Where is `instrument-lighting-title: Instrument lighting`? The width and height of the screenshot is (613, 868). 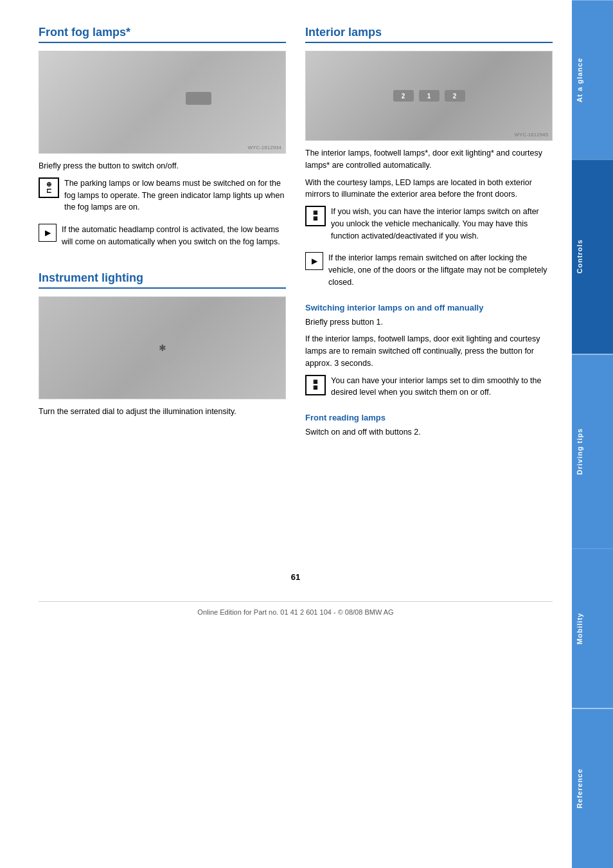
instrument-lighting-title: Instrument lighting is located at coordinates (162, 280).